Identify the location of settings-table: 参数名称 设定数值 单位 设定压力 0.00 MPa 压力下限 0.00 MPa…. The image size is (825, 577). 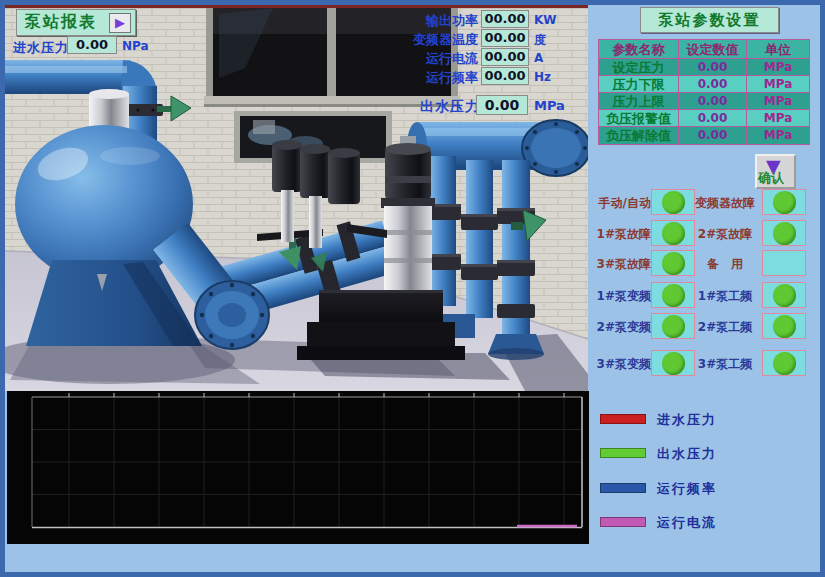
(704, 92).